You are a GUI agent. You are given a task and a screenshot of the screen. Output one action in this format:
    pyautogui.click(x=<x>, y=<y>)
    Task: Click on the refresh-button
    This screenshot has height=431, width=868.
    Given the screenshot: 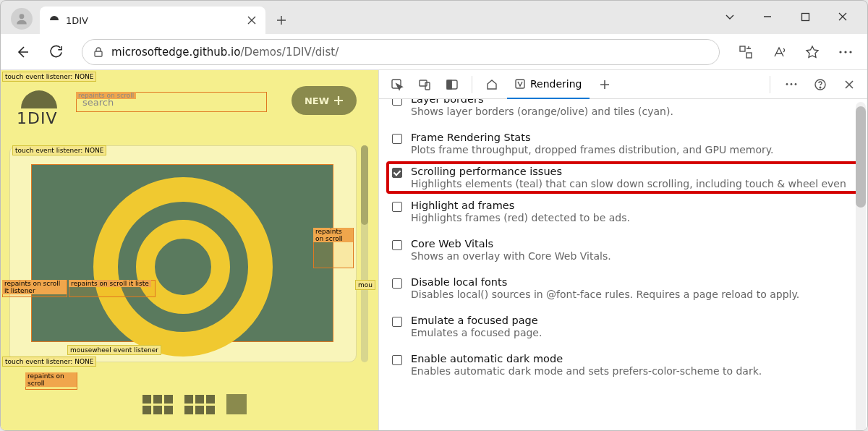 What is the action you would take?
    pyautogui.click(x=56, y=52)
    